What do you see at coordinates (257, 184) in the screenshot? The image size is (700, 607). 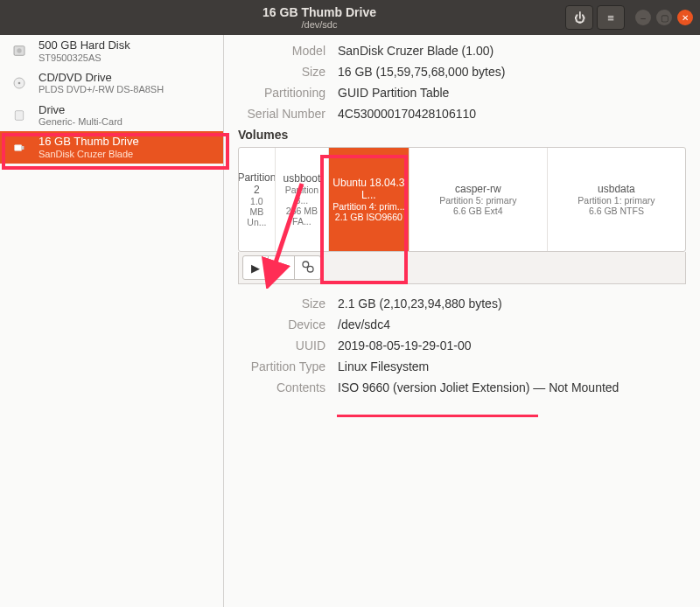 I see `partition-name: Partition 2` at bounding box center [257, 184].